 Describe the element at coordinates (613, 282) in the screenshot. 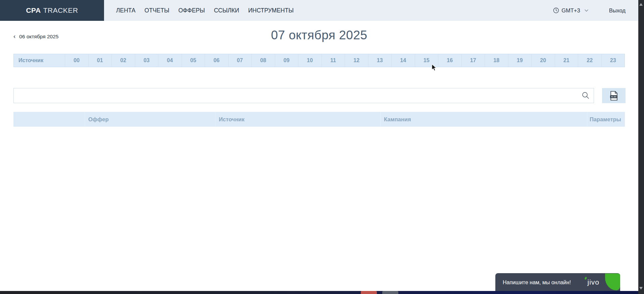

I see `jivo-leaf-icon` at that location.